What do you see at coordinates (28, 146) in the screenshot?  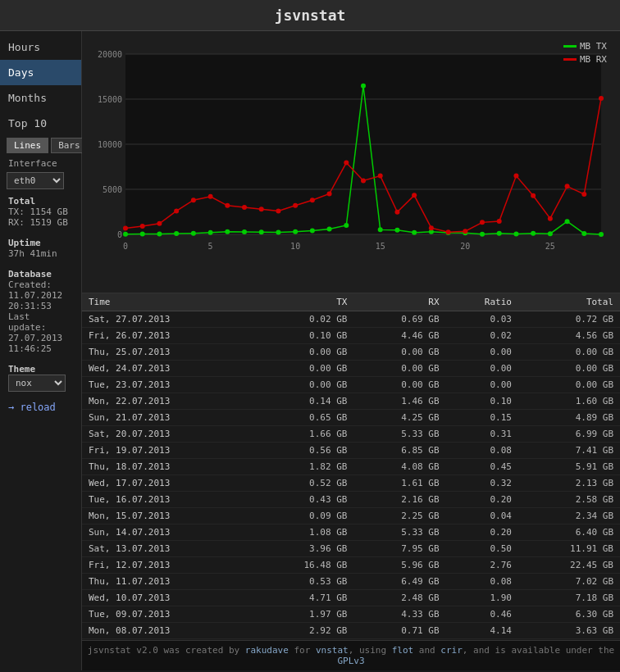 I see `lines-button: Lines` at bounding box center [28, 146].